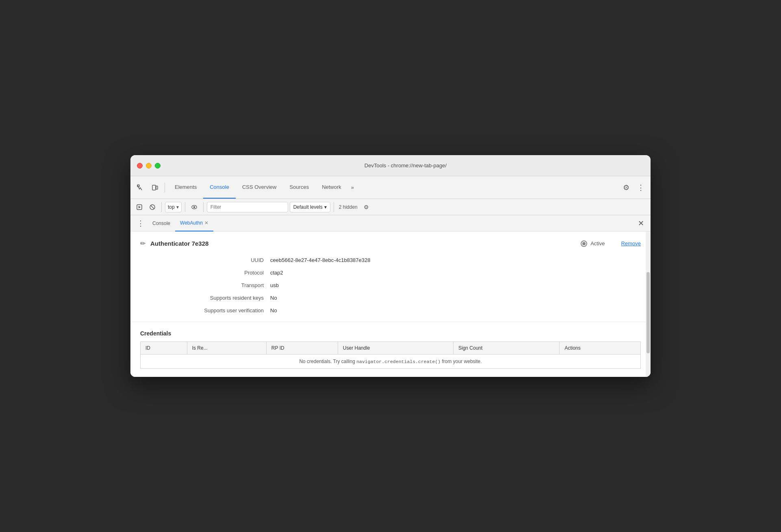  What do you see at coordinates (207, 310) in the screenshot?
I see `user-verification-label: Supports user verification` at bounding box center [207, 310].